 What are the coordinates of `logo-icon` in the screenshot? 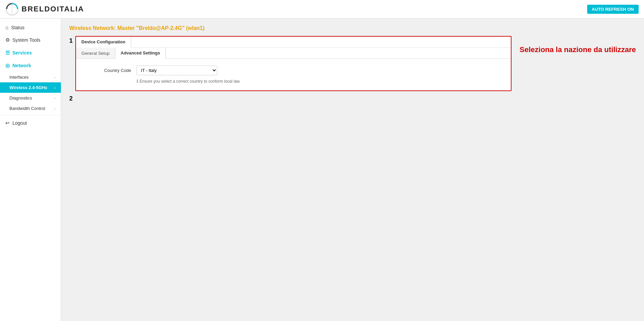 It's located at (12, 9).